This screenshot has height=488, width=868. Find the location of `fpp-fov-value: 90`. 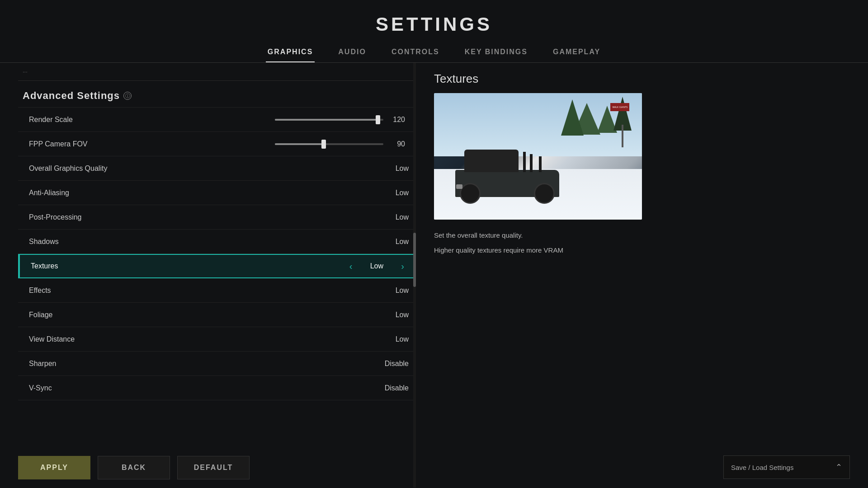

fpp-fov-value: 90 is located at coordinates (397, 144).